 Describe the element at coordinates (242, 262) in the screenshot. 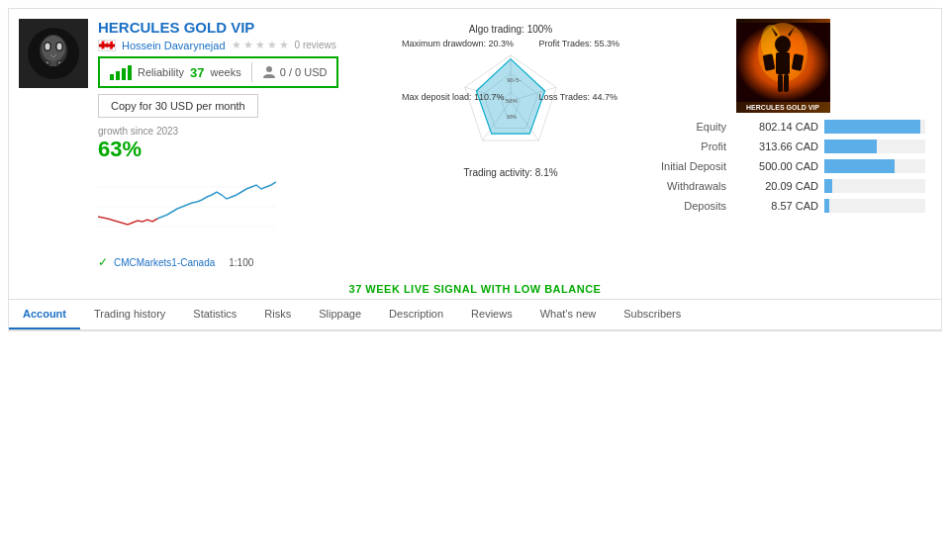

I see `broker-row: ✓ CMCMarkets1-Canada 1:100` at that location.